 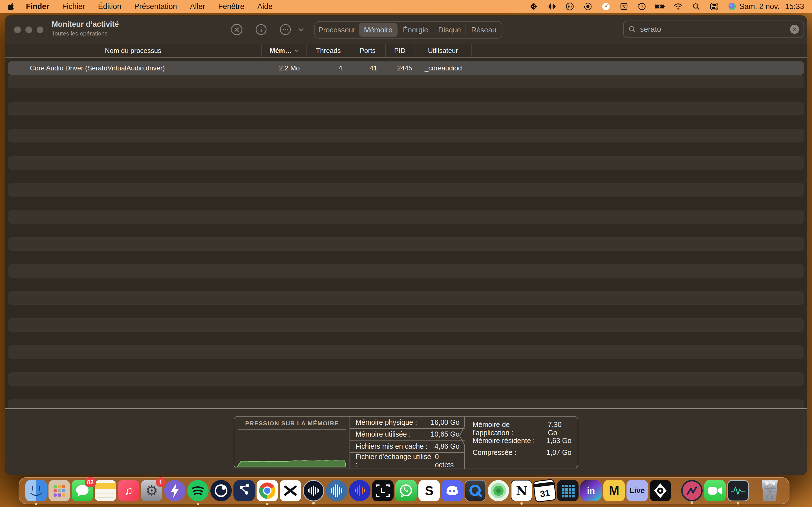 What do you see at coordinates (660, 7) in the screenshot?
I see `battery-charging-icon` at bounding box center [660, 7].